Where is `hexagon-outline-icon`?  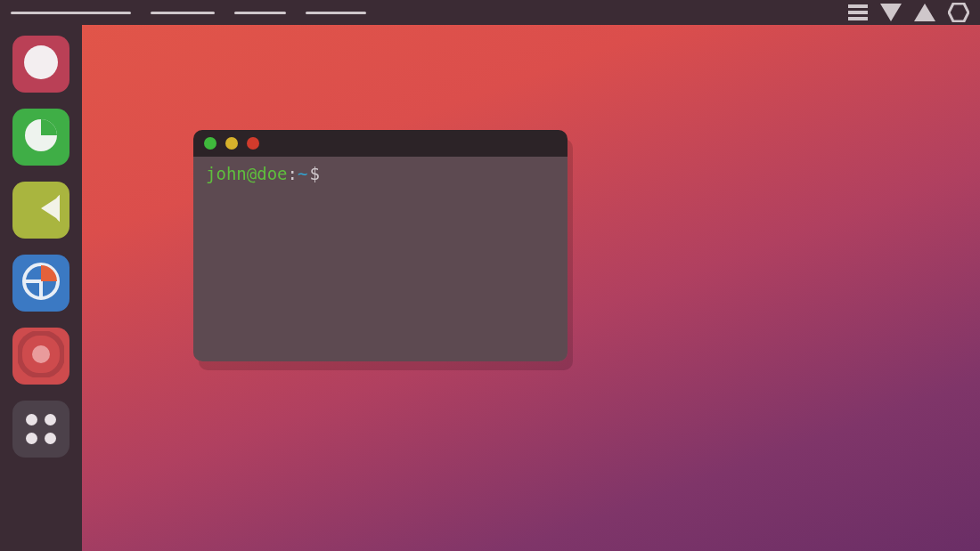
hexagon-outline-icon is located at coordinates (959, 12).